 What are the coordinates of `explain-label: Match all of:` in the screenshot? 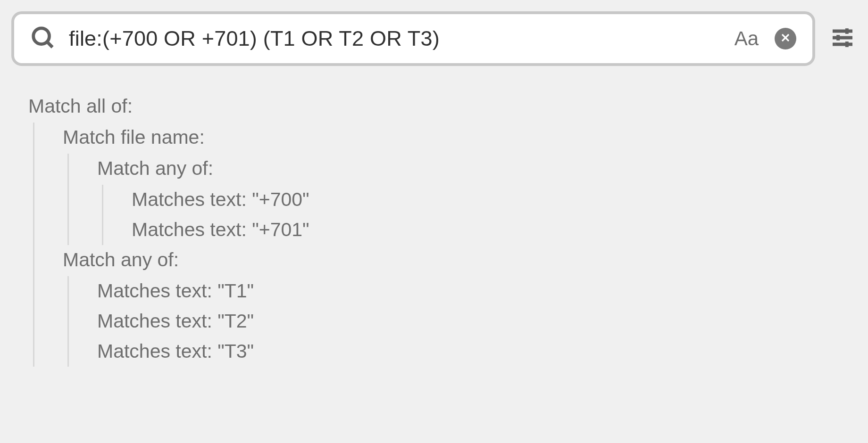 It's located at (442, 107).